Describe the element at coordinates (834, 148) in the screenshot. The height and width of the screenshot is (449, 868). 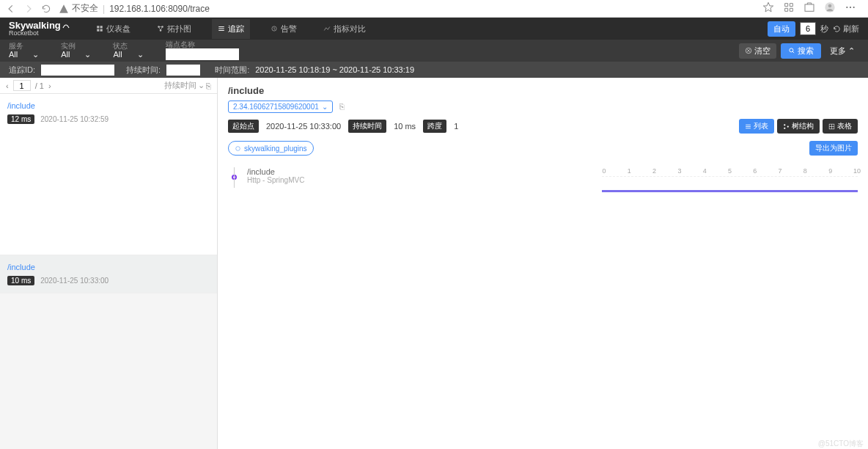
I see `export-button: 导出为图片` at that location.